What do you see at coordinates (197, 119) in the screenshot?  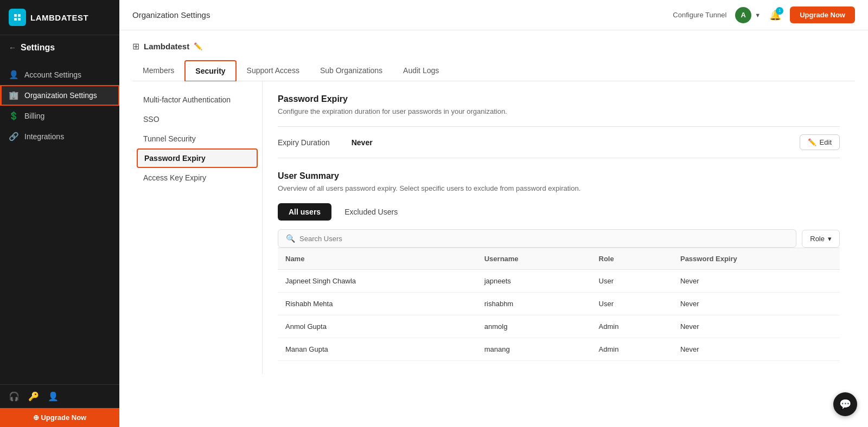 I see `left-item-sso: SSO` at bounding box center [197, 119].